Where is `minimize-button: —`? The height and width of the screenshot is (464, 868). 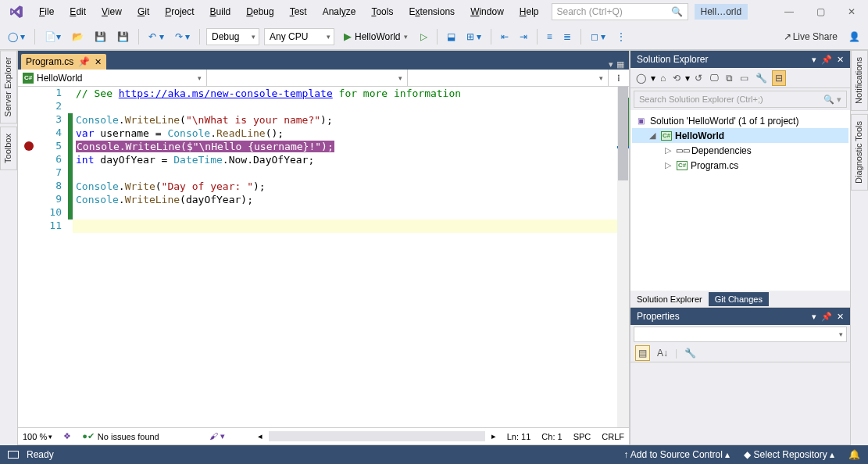 minimize-button: — is located at coordinates (789, 12).